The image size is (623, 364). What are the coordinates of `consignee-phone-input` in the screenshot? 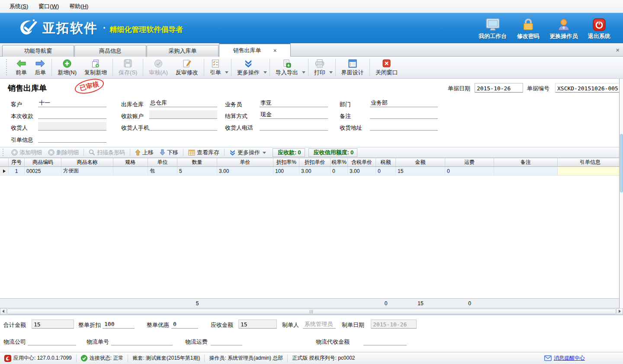 It's located at (294, 126).